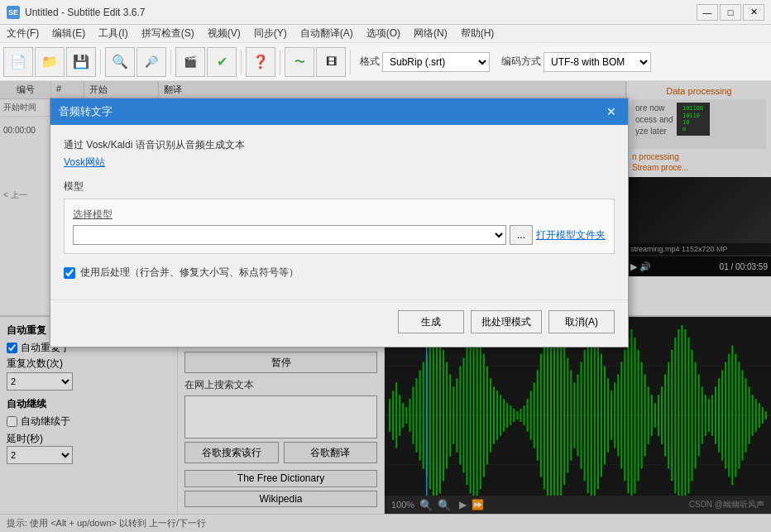 The width and height of the screenshot is (771, 532). I want to click on dialog-title-bar: 音频转文字 ✕, so click(339, 112).